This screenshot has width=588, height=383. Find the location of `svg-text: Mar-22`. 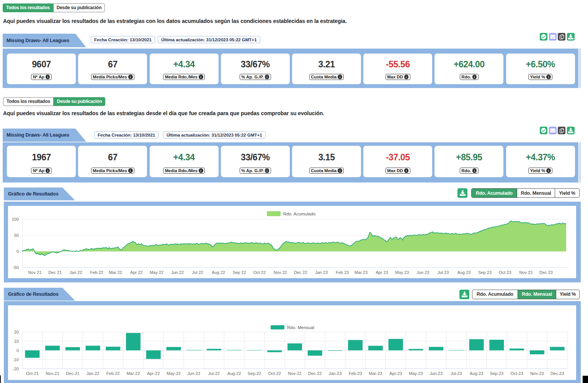

svg-text: Mar-22 is located at coordinates (133, 373).